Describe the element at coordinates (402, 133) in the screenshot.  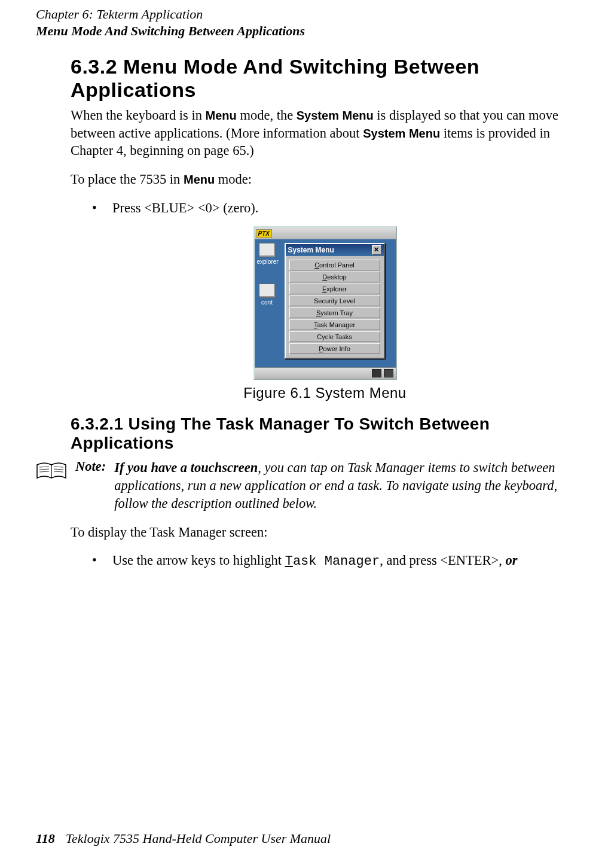
I see `system-menu-word-2: System Menu` at that location.